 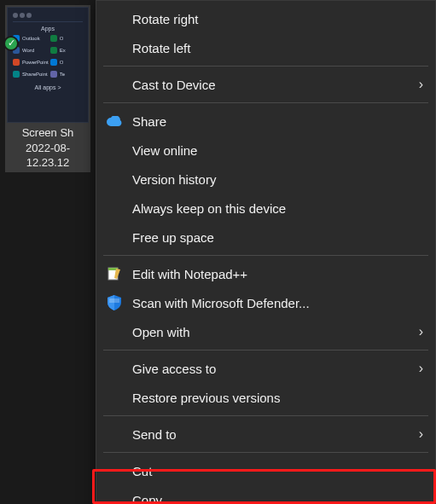 I want to click on menu-restore-versions: Restore previous versions, so click(x=266, y=397).